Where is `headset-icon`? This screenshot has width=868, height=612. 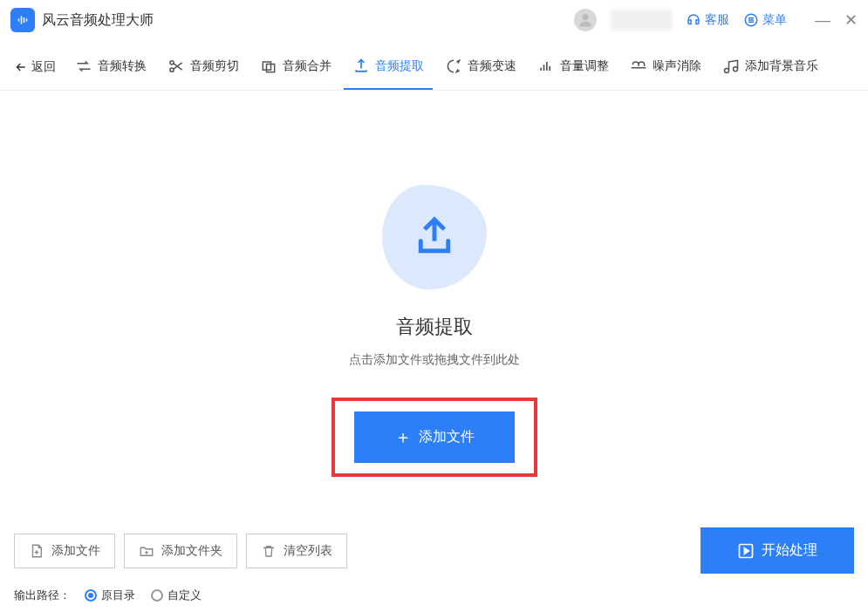 headset-icon is located at coordinates (694, 20).